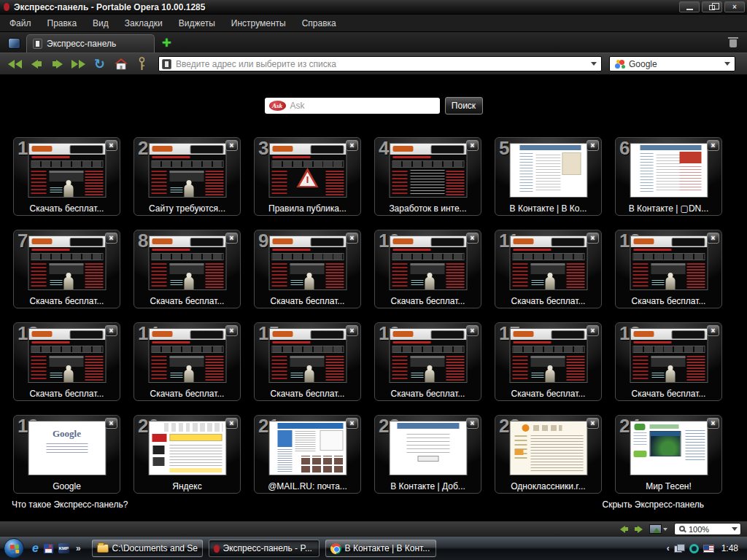 The height and width of the screenshot is (560, 747). Describe the element at coordinates (658, 529) in the screenshot. I see `image-mode-button` at that location.